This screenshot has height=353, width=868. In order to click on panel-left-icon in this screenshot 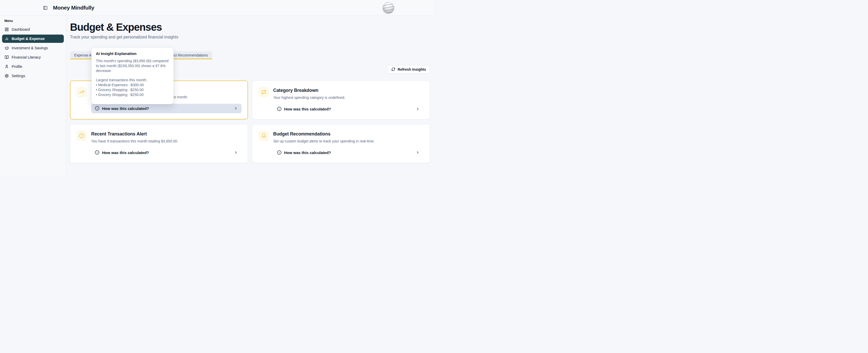, I will do `click(45, 8)`.